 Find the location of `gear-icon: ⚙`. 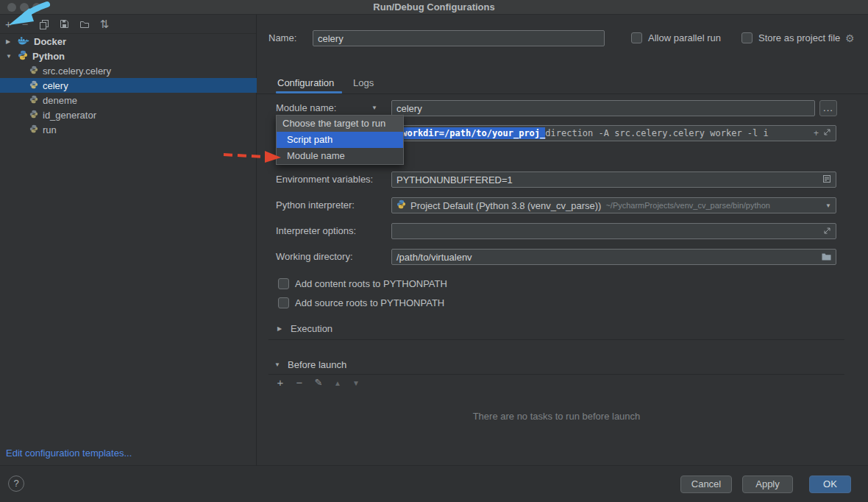

gear-icon: ⚙ is located at coordinates (850, 38).